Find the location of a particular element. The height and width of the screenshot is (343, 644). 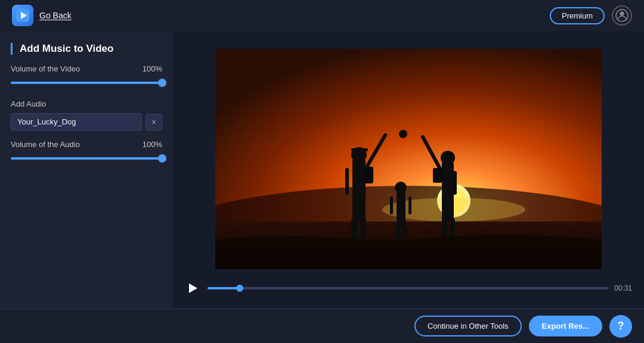

video-controls: 00:31 is located at coordinates (408, 286).